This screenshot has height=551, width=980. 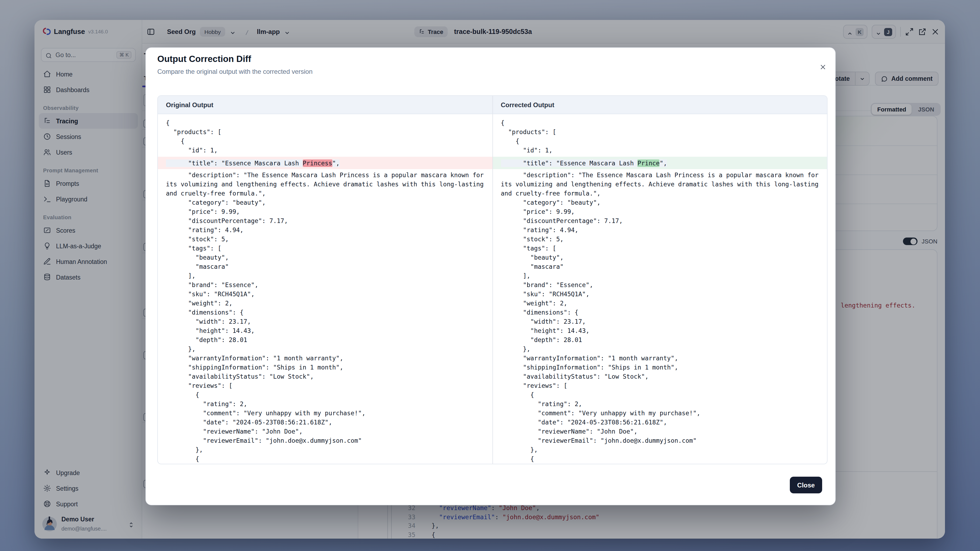 I want to click on corrected-output-header: Corrected Output, so click(x=660, y=105).